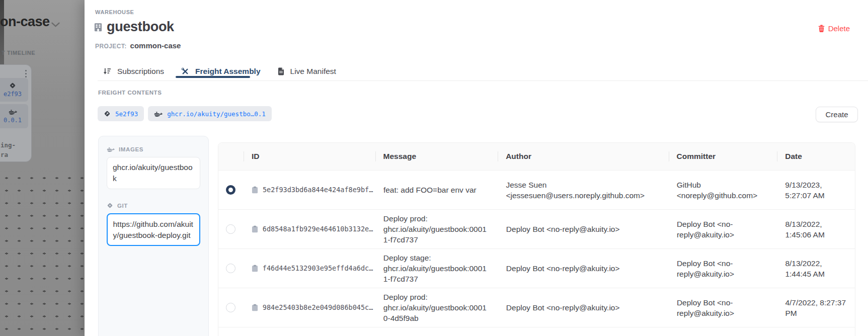 The image size is (868, 336). I want to click on commit-author: Jesse Suen <jessesuen@users.noreply.gith…, so click(583, 190).